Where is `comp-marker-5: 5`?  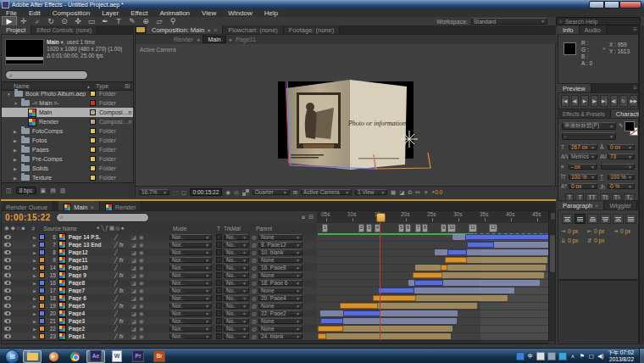 comp-marker-5: 5 is located at coordinates (402, 228).